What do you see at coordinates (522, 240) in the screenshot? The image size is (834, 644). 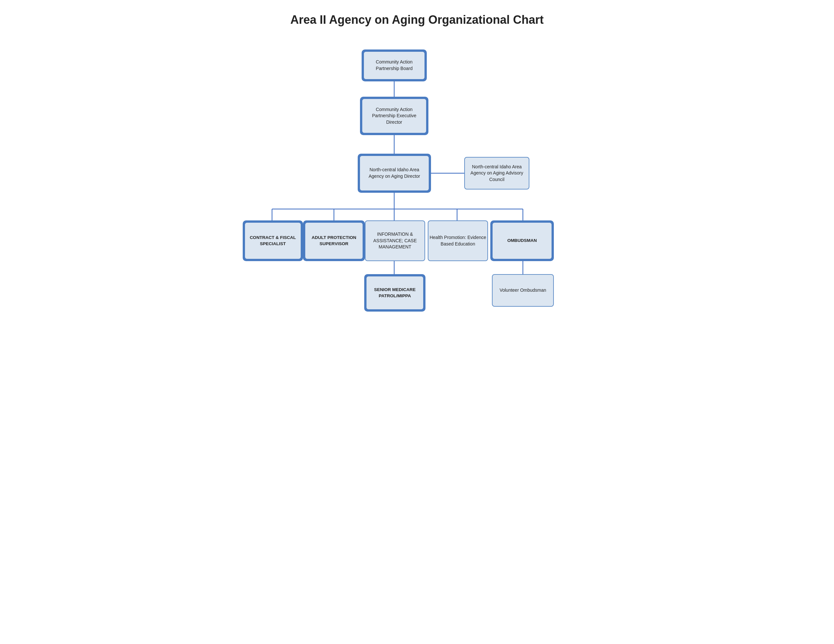 I see `ombudsman-label: OMBUDSMAN` at bounding box center [522, 240].